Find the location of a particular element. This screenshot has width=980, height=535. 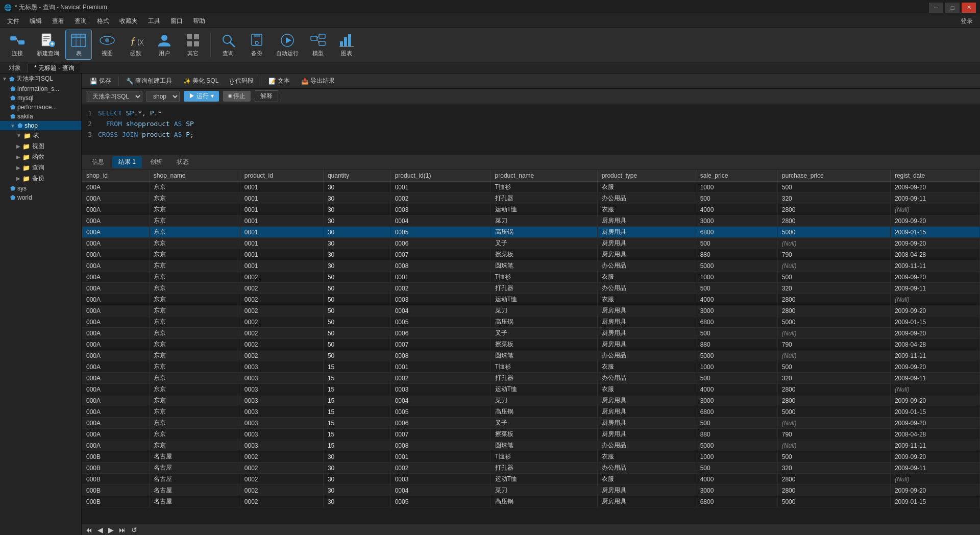

sidebar-item-tianjing: ▼ ⬟ 天池学习SQL is located at coordinates (41, 79).